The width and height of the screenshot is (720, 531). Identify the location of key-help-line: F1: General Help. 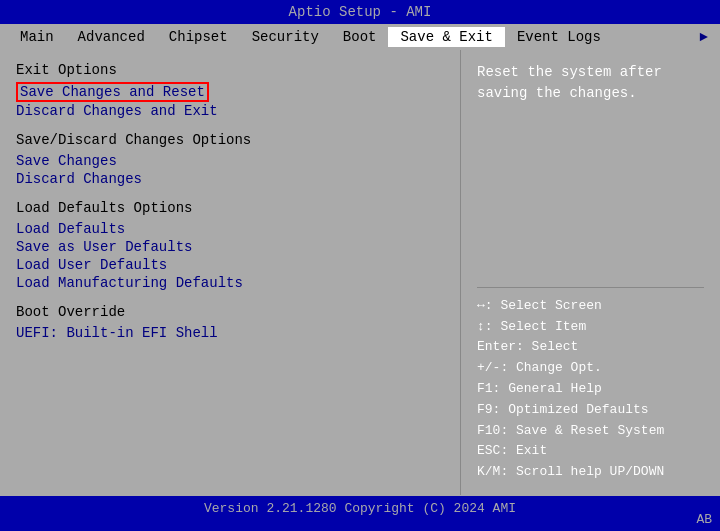
(590, 390).